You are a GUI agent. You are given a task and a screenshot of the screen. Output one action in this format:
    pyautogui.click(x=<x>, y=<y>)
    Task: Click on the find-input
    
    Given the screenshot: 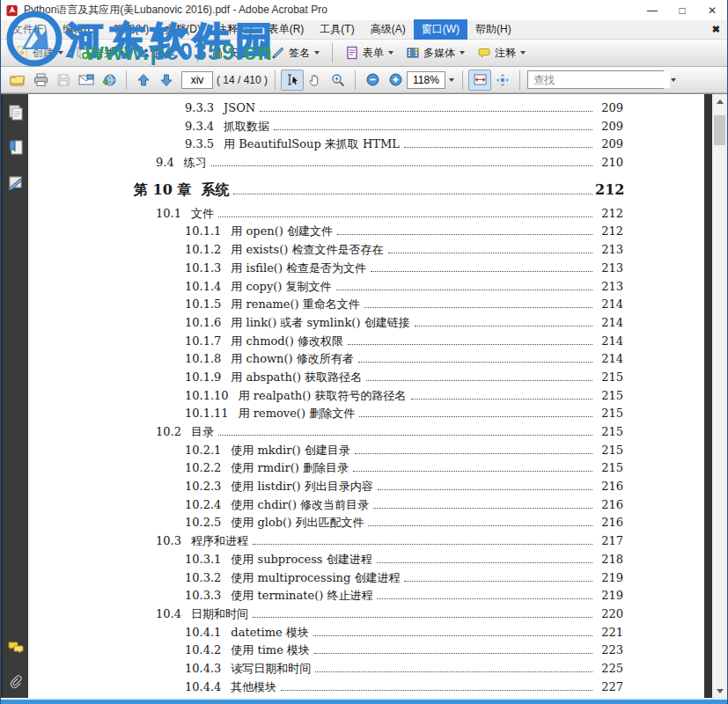 What is the action you would take?
    pyautogui.click(x=599, y=79)
    